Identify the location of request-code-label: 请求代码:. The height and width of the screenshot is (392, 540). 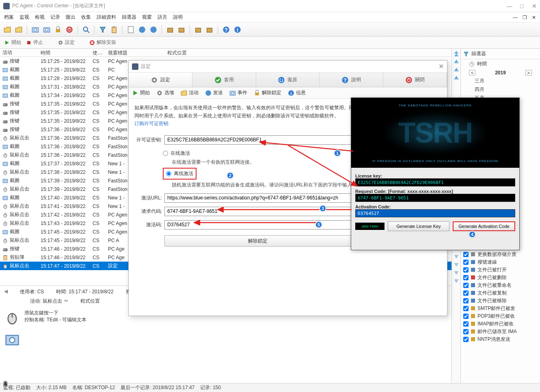
(148, 211).